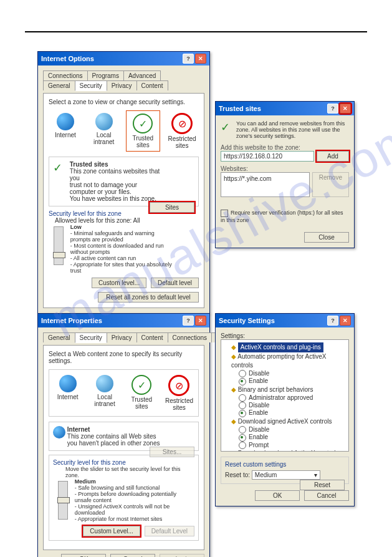  I want to click on tab-advanced: Advanced, so click(142, 75).